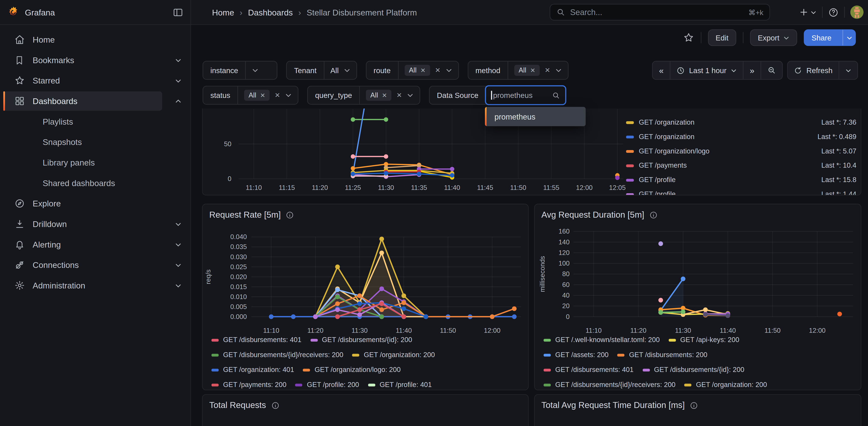 The width and height of the screenshot is (868, 426). What do you see at coordinates (95, 285) in the screenshot?
I see `sidebar-item-administration: Administration` at bounding box center [95, 285].